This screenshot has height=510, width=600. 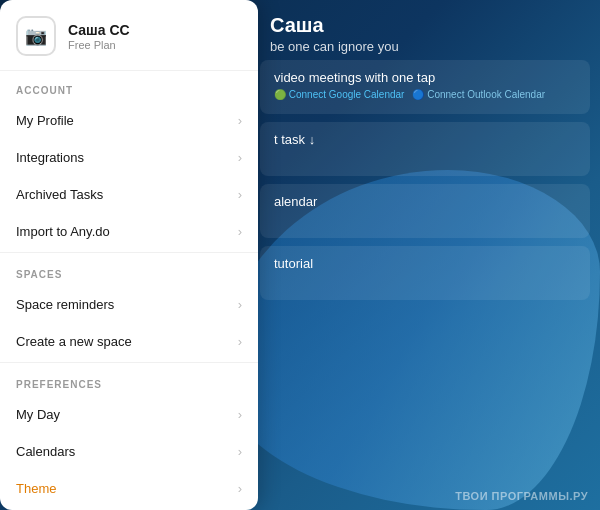 What do you see at coordinates (129, 158) in the screenshot?
I see `sidebar-item-integrations: Integrations ›` at bounding box center [129, 158].